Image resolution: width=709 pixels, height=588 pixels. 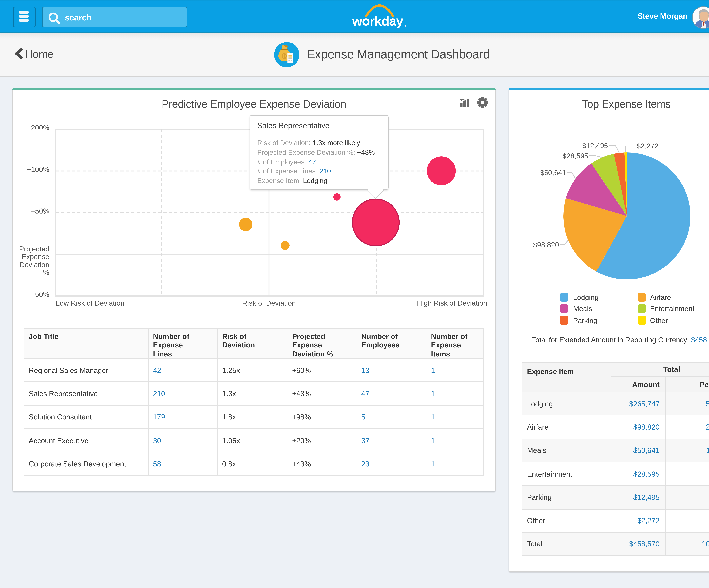 I want to click on svg-text: $2,272, so click(x=648, y=146).